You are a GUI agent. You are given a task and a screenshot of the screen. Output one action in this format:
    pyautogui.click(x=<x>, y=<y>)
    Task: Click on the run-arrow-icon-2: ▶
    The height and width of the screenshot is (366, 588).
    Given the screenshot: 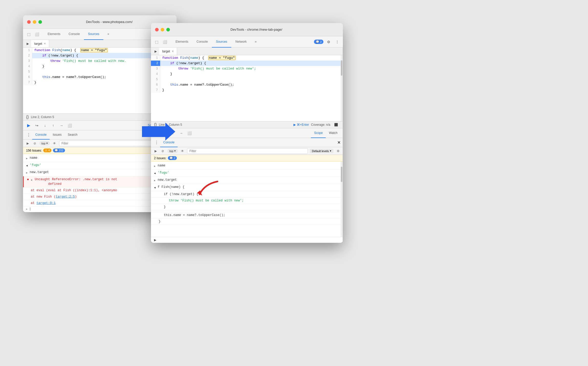 What is the action you would take?
    pyautogui.click(x=295, y=125)
    